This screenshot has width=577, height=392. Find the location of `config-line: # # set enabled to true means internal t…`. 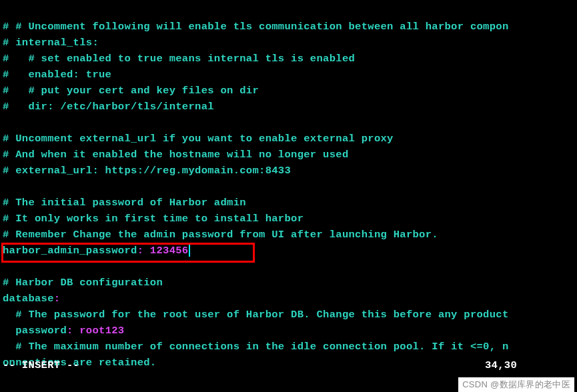

config-line: # # set enabled to true means internal t… is located at coordinates (179, 59).